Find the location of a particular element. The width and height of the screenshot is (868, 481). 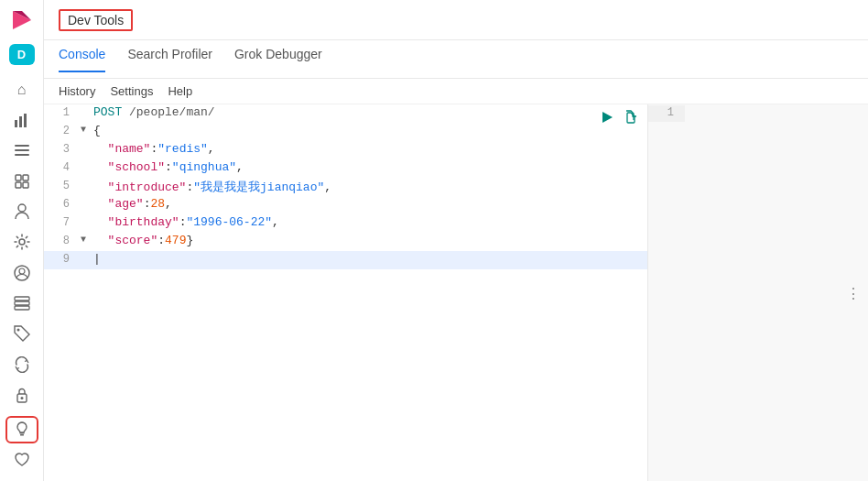

code-line-4: 4 "school":"qinghua", is located at coordinates (346, 169).